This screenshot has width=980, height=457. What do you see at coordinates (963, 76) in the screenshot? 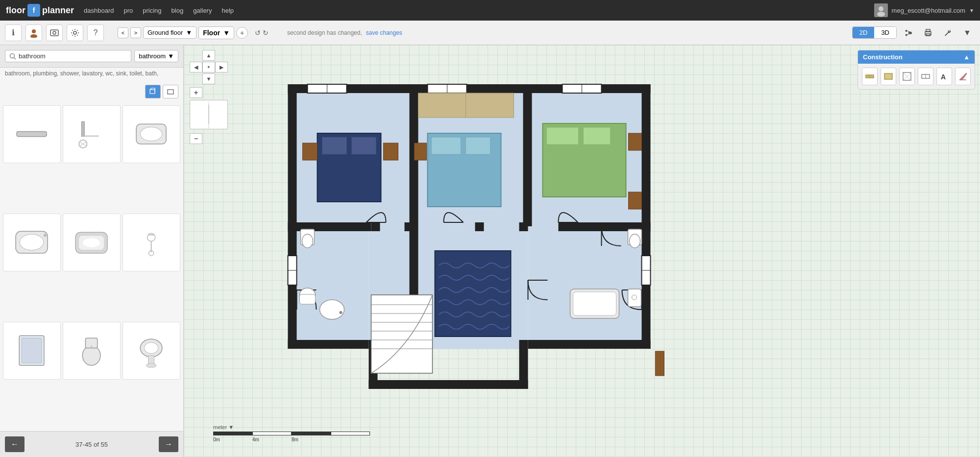
I see `erase-tool` at bounding box center [963, 76].